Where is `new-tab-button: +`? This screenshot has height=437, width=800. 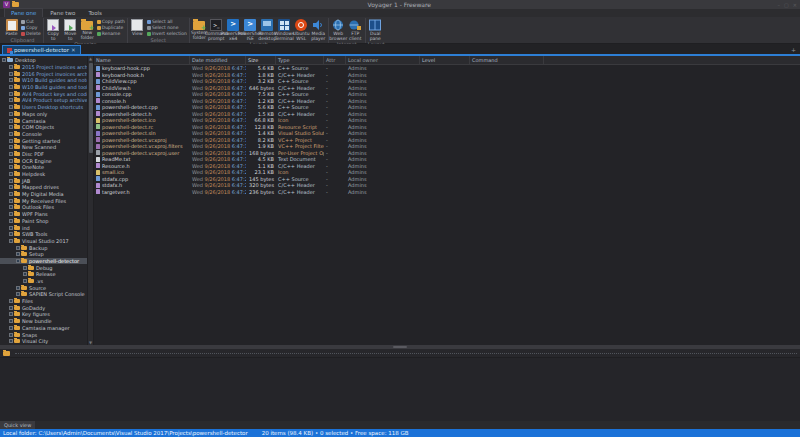 new-tab-button: + is located at coordinates (794, 50).